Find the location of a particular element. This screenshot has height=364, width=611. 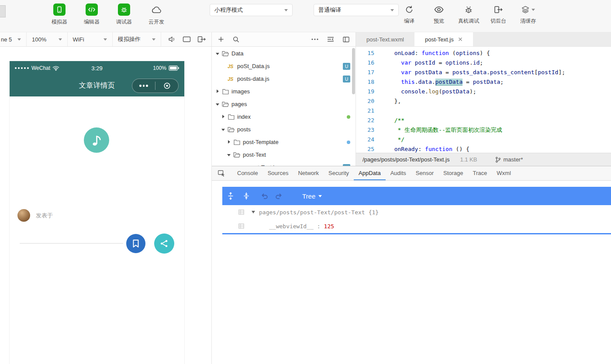

clear-cache-button: 清缓存 is located at coordinates (528, 15).